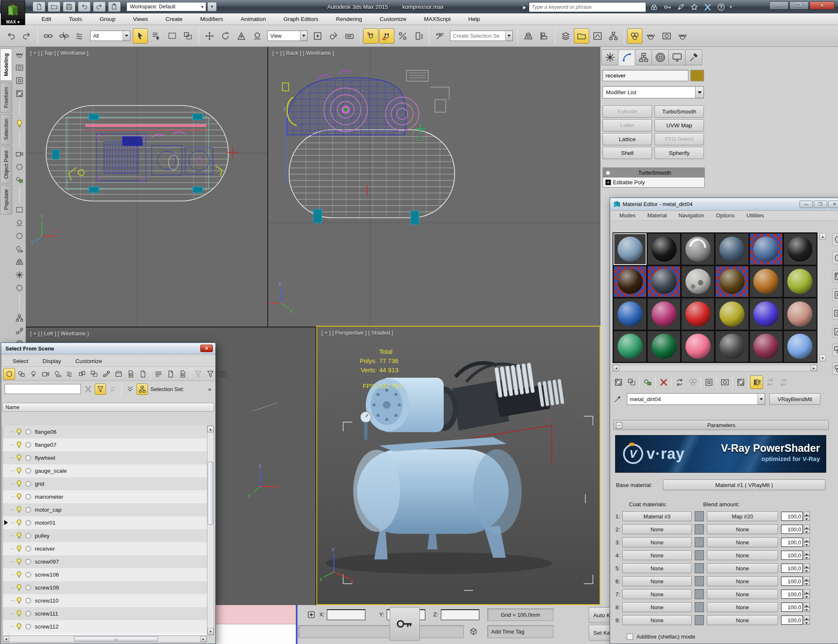  Describe the element at coordinates (405, 624) in the screenshot. I see `selection-lock-key-button` at that location.